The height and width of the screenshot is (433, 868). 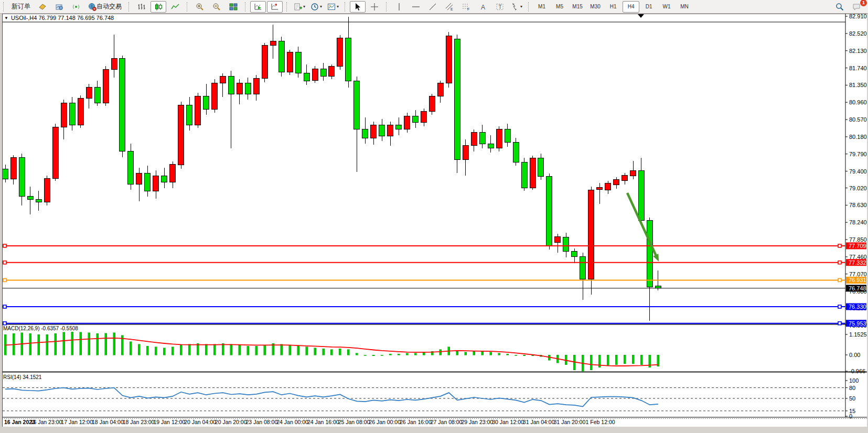 I want to click on svg-text: 1 Feb 12:00, so click(x=601, y=422).